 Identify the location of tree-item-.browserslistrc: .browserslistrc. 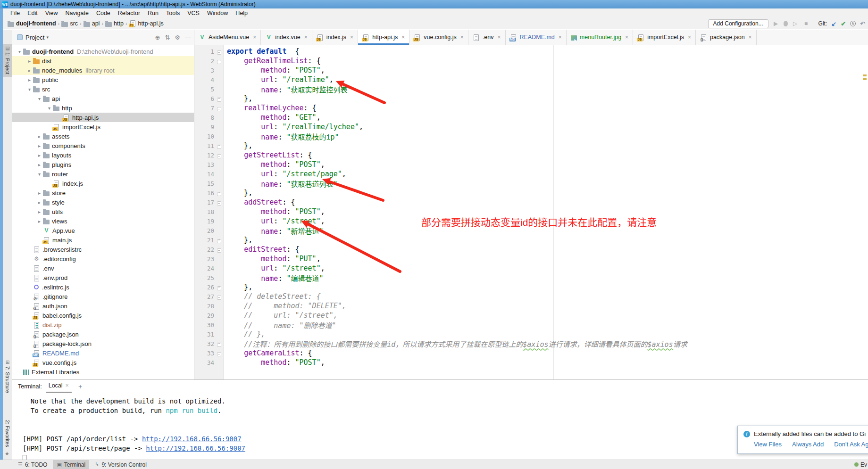
(103, 249).